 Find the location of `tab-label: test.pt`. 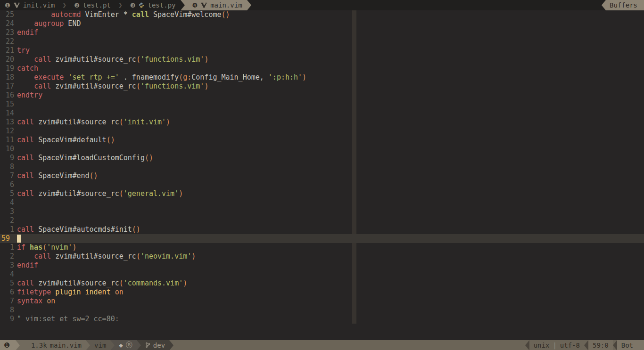

tab-label: test.pt is located at coordinates (97, 5).